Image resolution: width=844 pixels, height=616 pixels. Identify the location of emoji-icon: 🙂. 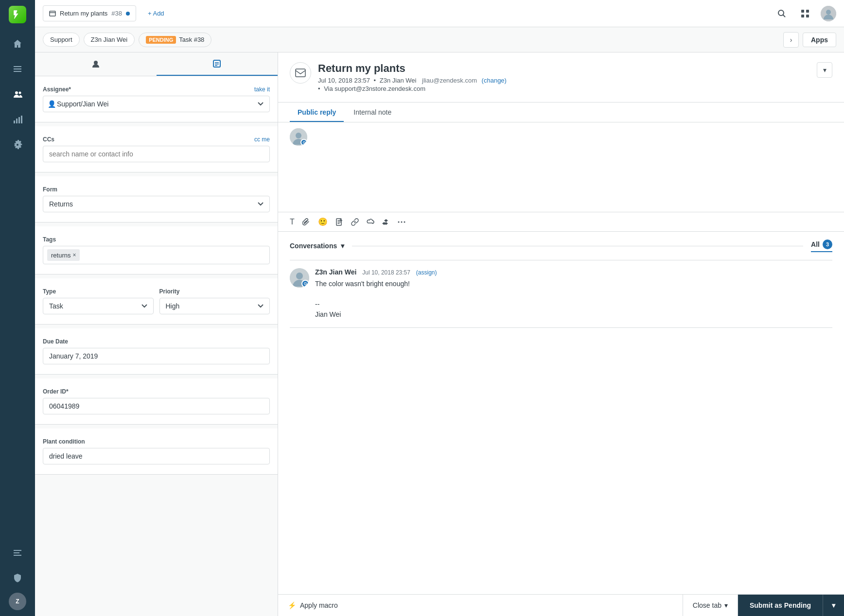
(323, 222).